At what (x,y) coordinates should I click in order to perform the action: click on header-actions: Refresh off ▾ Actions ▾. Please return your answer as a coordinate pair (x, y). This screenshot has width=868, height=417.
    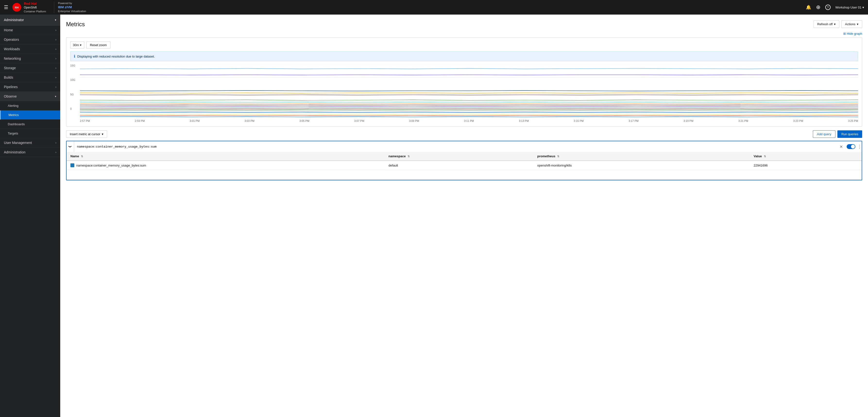
    Looking at the image, I should click on (838, 24).